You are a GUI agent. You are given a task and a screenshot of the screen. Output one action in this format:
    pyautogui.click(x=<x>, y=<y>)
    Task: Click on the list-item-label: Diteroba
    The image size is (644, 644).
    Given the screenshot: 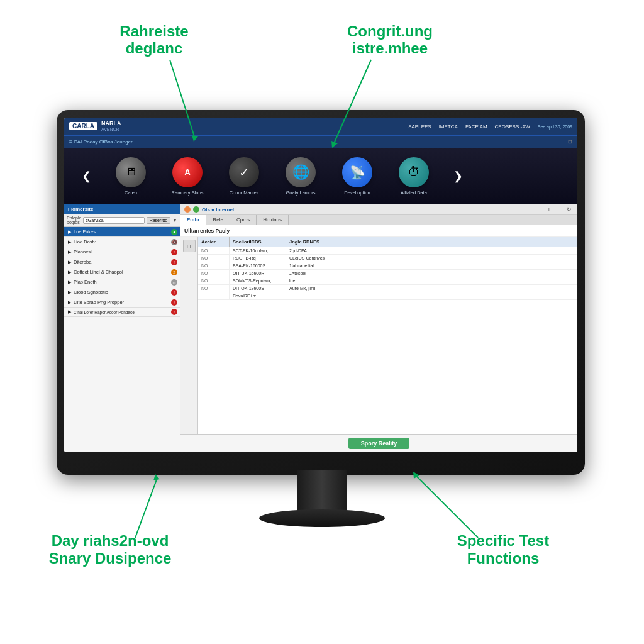 What is the action you would take?
    pyautogui.click(x=82, y=262)
    